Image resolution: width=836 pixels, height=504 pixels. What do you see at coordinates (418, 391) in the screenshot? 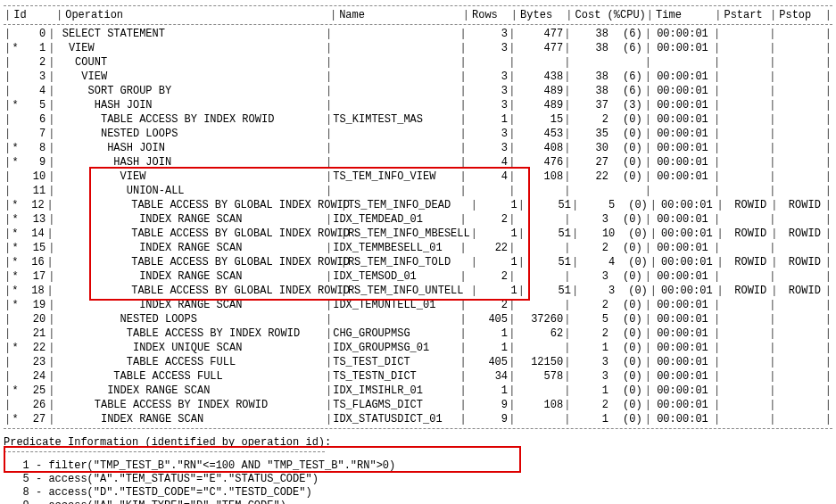
I see `plan-row: |*25| INDEX RANGE SCAN|IDX_IMSIHLR_01|1|…` at bounding box center [418, 391].